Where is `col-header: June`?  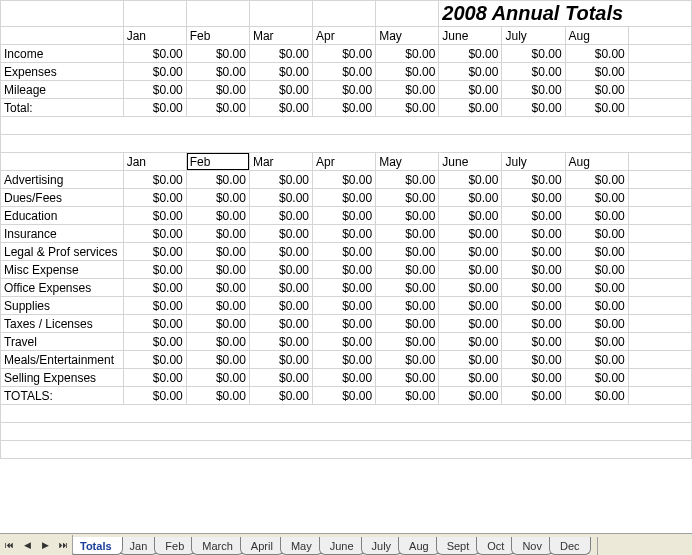
col-header: June is located at coordinates (470, 36).